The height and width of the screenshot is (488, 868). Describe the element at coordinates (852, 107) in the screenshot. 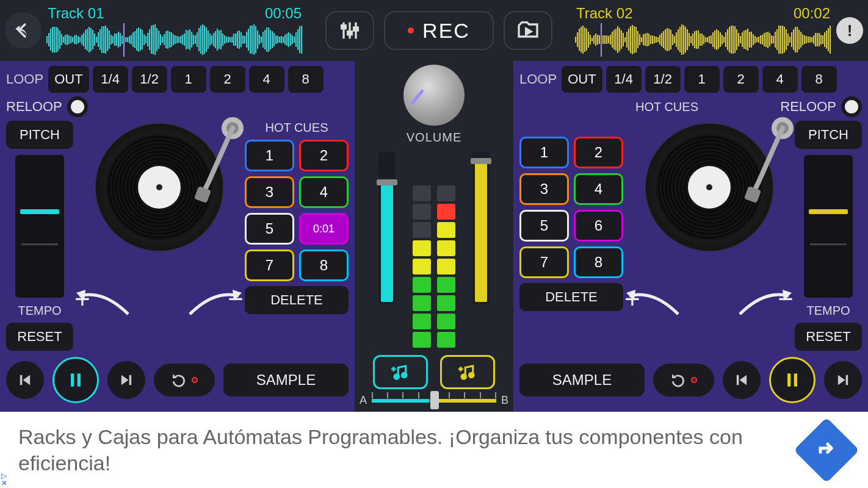

I see `deck-b-reloop-toggle` at that location.